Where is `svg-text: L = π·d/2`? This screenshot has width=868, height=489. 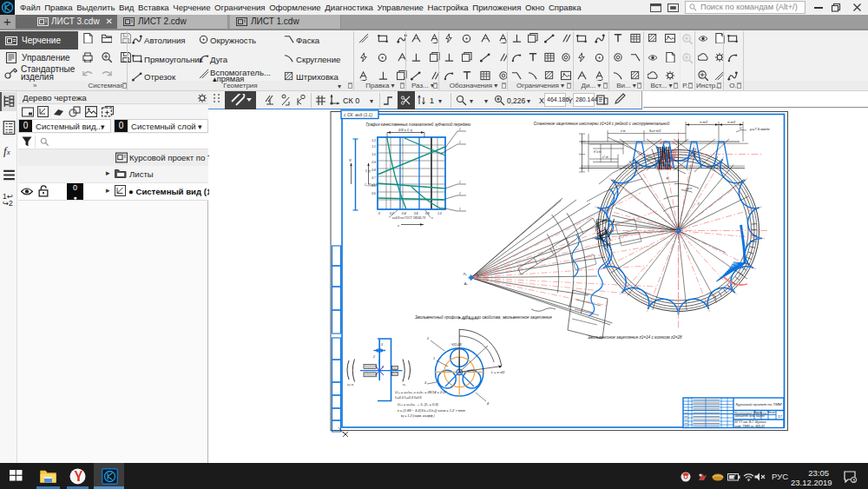 svg-text: L = π·d/2 is located at coordinates (498, 373).